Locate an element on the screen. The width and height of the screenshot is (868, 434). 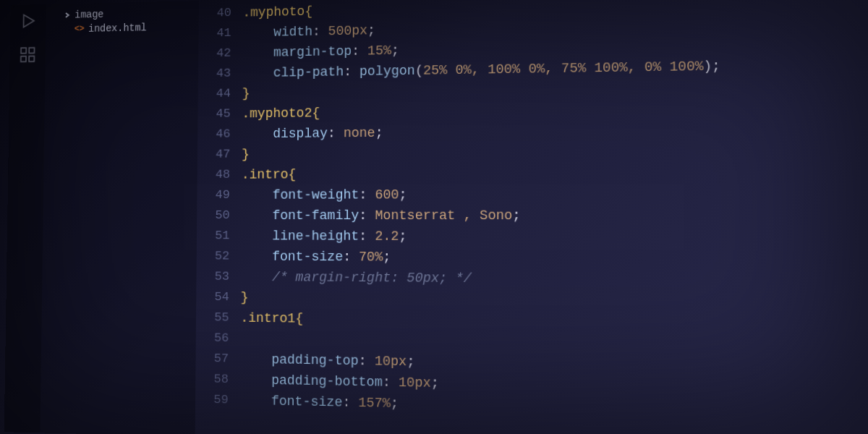
line-number-gutter: 4041424344454647484950515253545556575859 is located at coordinates (219, 218).